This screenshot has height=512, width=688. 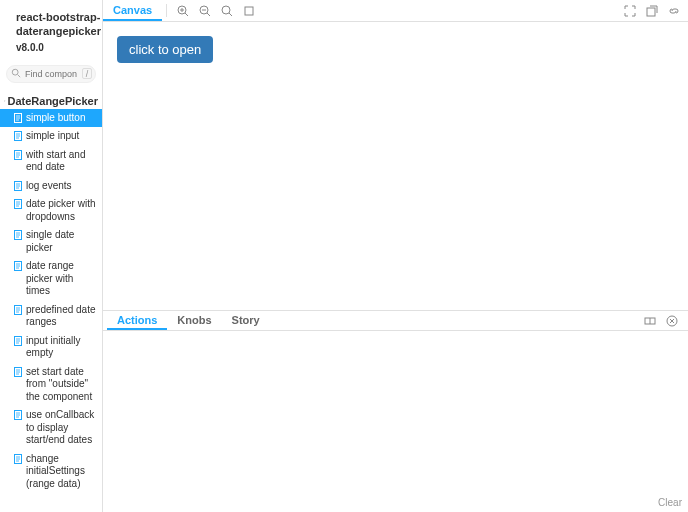 What do you see at coordinates (62, 162) in the screenshot?
I see `story-item-label: with start and end date` at bounding box center [62, 162].